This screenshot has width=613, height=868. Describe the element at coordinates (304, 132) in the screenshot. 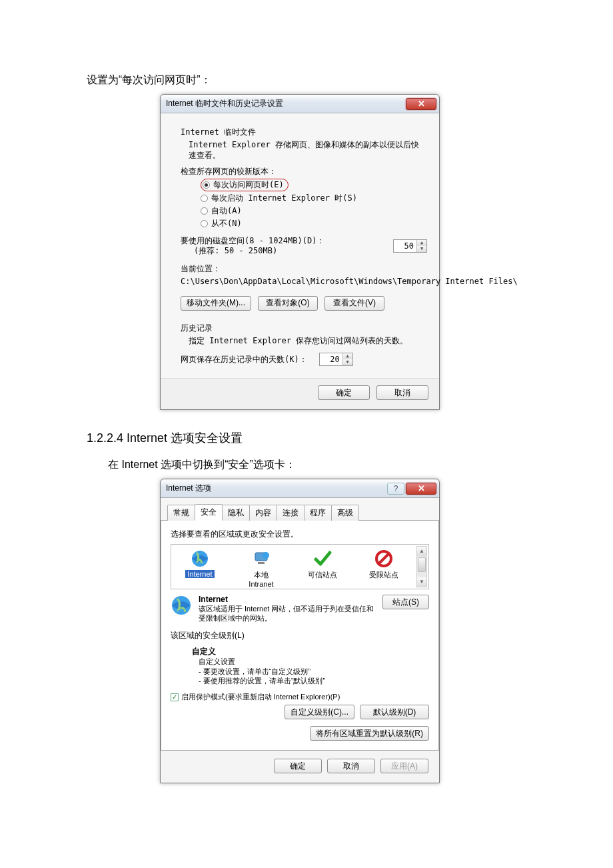

I see `temp-files-group-title: Internet 临时文件` at that location.